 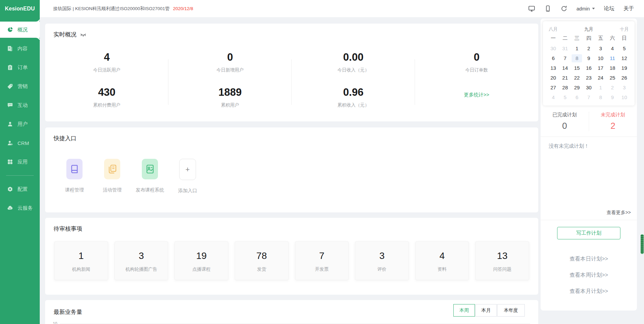 I want to click on calendar-day: 27, so click(x=553, y=88).